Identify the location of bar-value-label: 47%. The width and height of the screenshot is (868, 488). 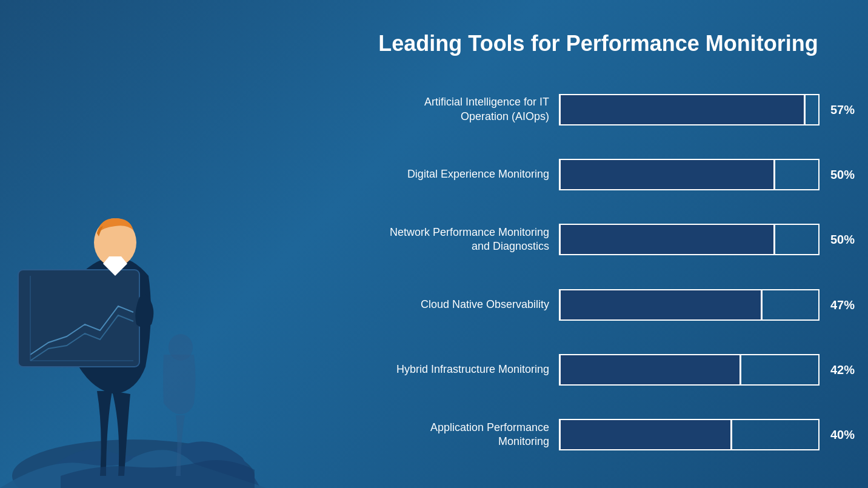
(843, 304).